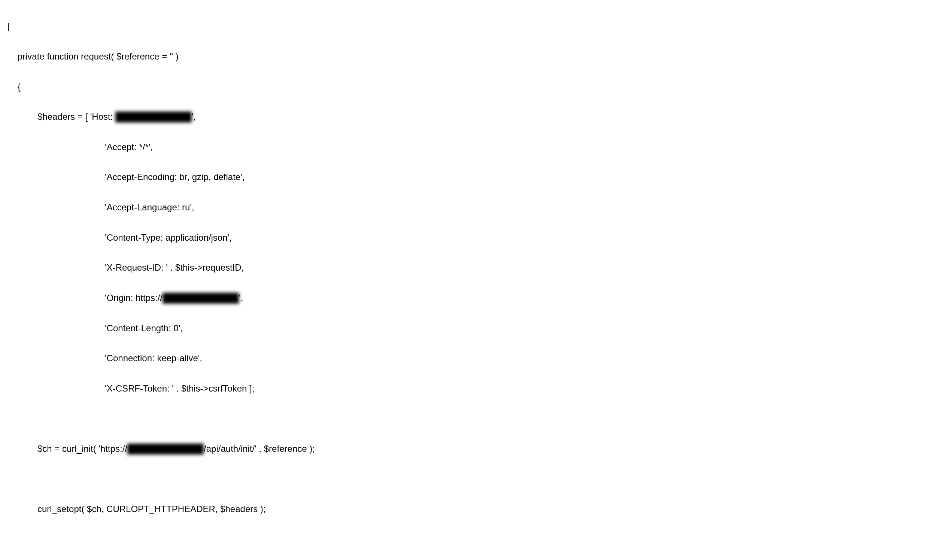  What do you see at coordinates (469, 328) in the screenshot?
I see `code-line: 'Content-Length: 0',` at bounding box center [469, 328].